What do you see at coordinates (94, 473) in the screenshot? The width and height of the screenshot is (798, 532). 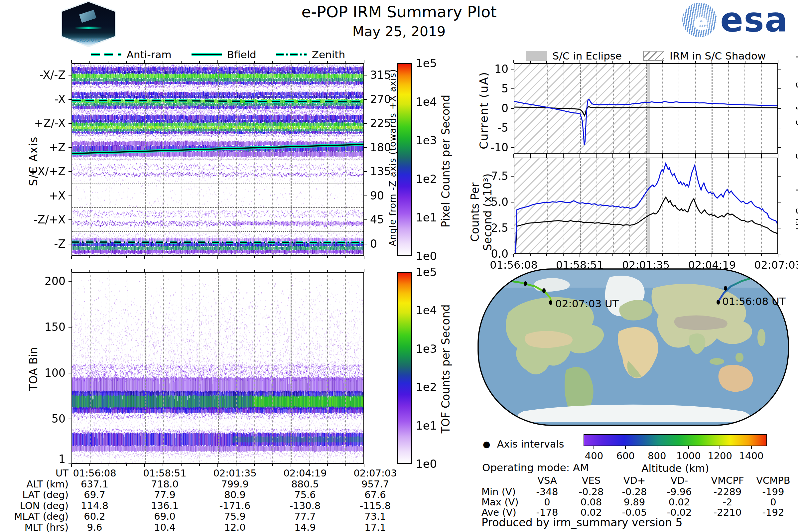 I see `ephemeris-value: 01:56:08` at bounding box center [94, 473].